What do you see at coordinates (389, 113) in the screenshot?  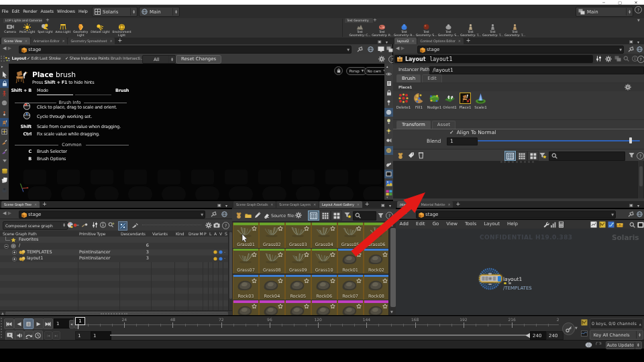 I see `tool-sphere-sel-icon` at bounding box center [389, 113].